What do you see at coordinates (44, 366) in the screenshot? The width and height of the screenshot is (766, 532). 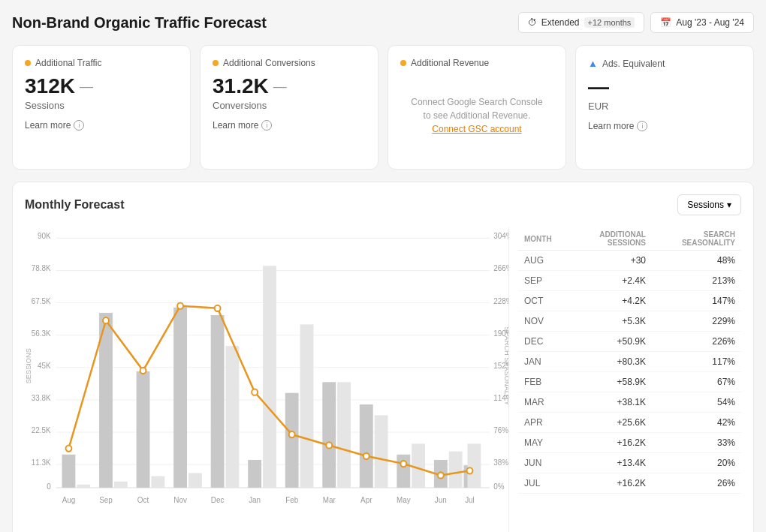 I see `svg-text: 45K` at bounding box center [44, 366].